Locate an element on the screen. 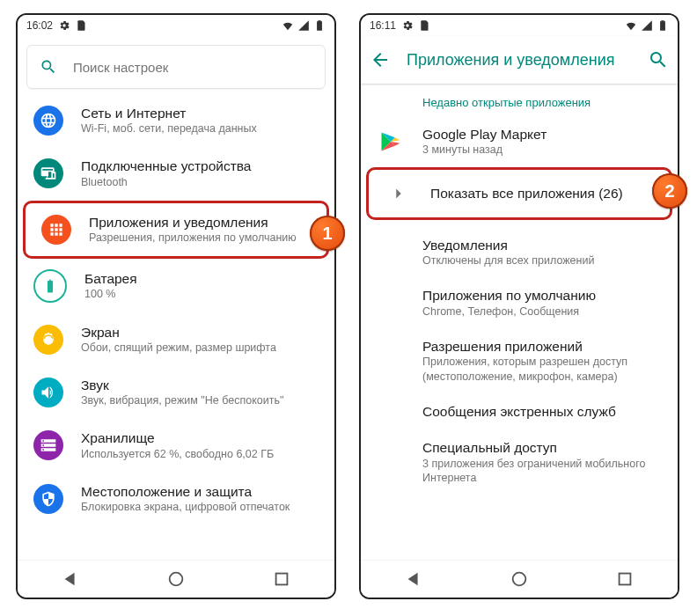 The image size is (697, 616). show-all-apps: Показать все приложения (26) is located at coordinates (519, 194).